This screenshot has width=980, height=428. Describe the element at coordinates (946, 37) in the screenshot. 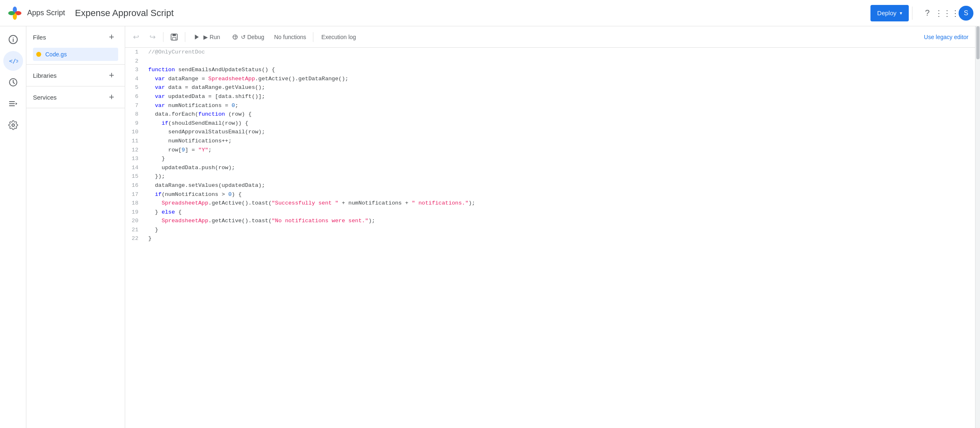

I see `legacy-editor-link: Use legacy editor` at that location.